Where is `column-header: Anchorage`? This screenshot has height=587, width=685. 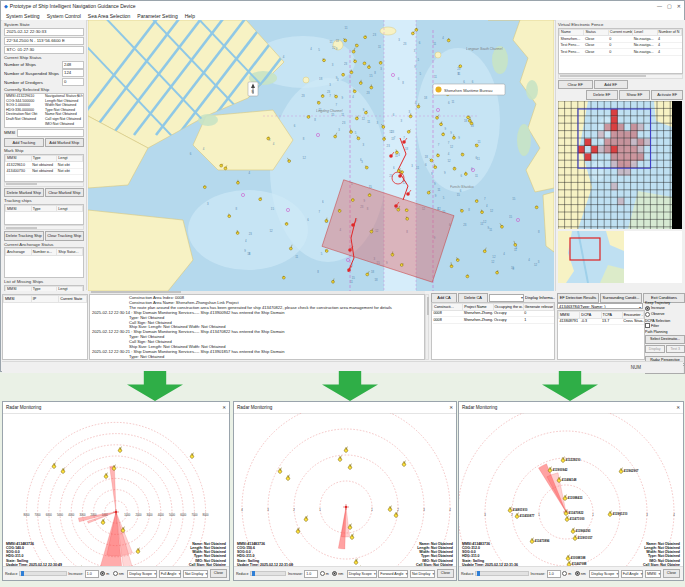 column-header: Anchorage is located at coordinates (19, 252).